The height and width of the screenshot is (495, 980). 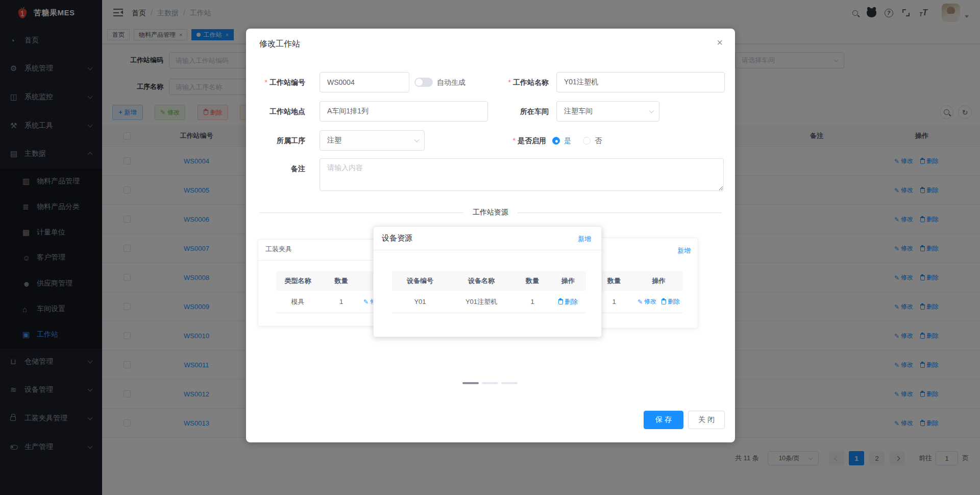 What do you see at coordinates (514, 82) in the screenshot?
I see `name-field-label: 工作站名称` at bounding box center [514, 82].